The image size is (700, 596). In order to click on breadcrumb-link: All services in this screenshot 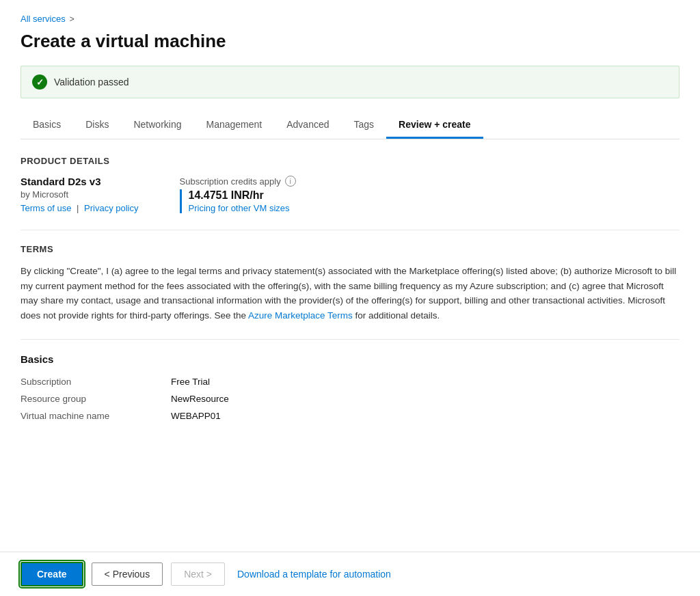, I will do `click(43, 19)`.